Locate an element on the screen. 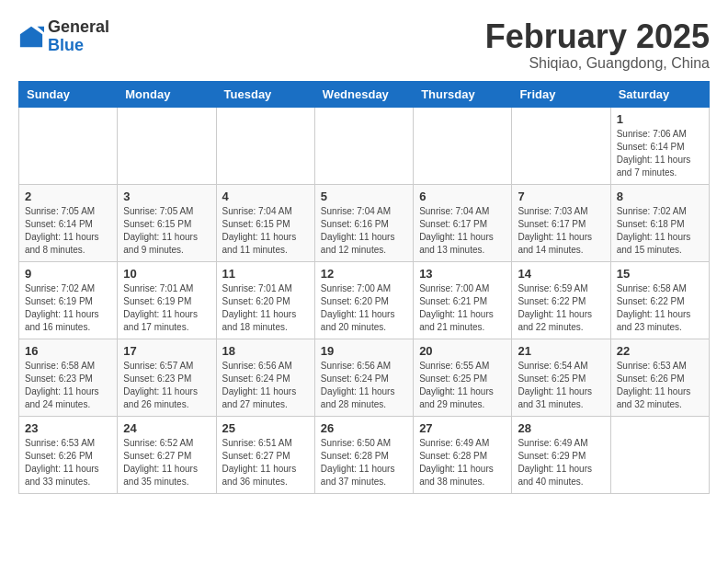  day-info: Sunrise: 7:06 AMSunset: 6:14 PMDaylight:… is located at coordinates (660, 154).